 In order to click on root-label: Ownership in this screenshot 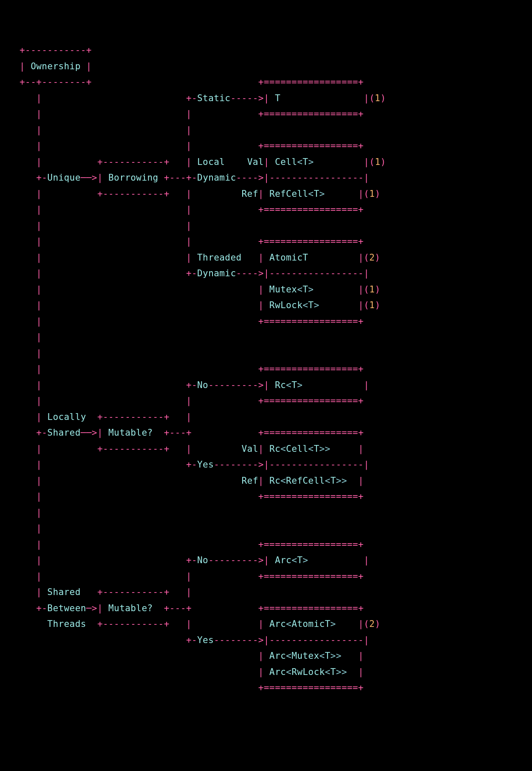, I will do `click(56, 66)`.